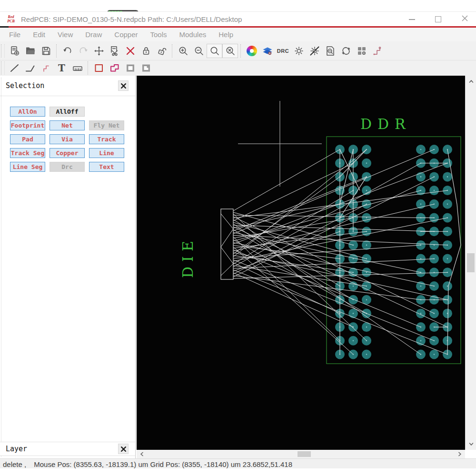  Describe the element at coordinates (130, 68) in the screenshot. I see `draw-filled-rect-button` at that location.